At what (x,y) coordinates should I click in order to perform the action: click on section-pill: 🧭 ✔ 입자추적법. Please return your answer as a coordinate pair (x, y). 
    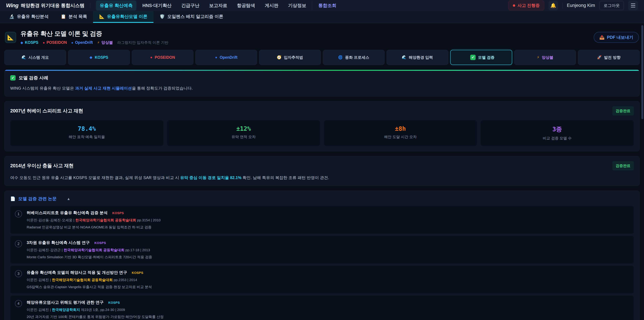
    Looking at the image, I should click on (290, 58).